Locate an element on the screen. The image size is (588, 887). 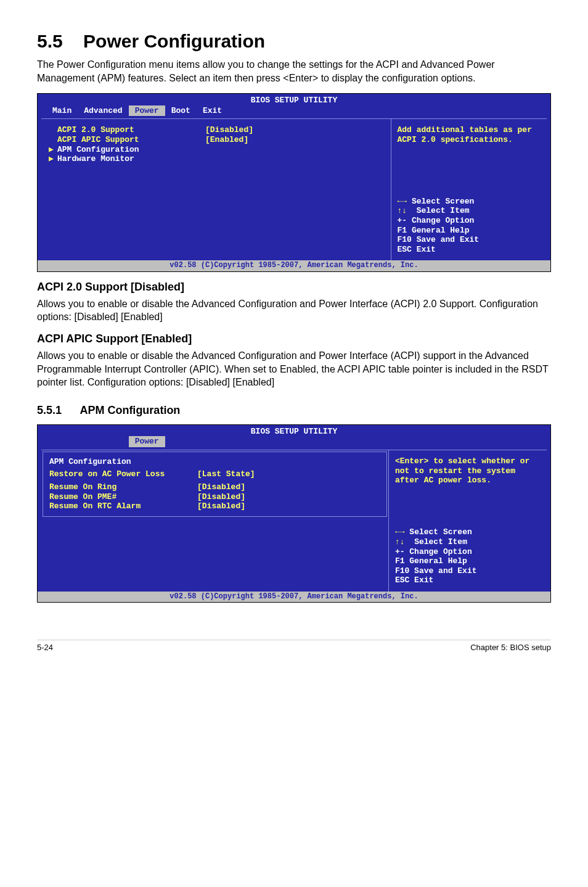
bios-row: ACPI APIC Support [Enabled] is located at coordinates (216, 140).